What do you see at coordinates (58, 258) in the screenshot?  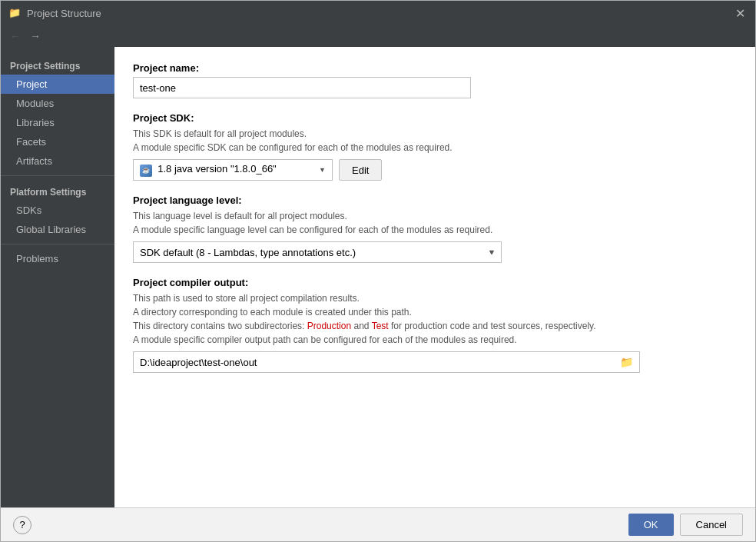 I see `sidebar-item-problems: Problems` at bounding box center [58, 258].